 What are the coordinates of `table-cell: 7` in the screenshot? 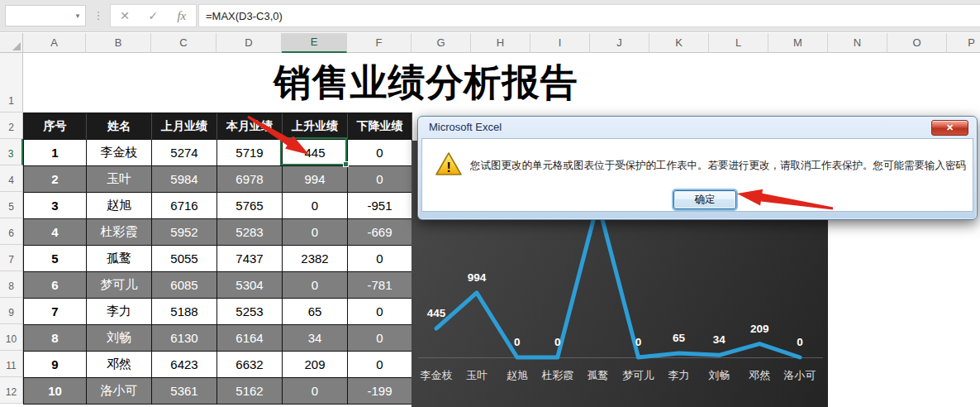 It's located at (55, 312).